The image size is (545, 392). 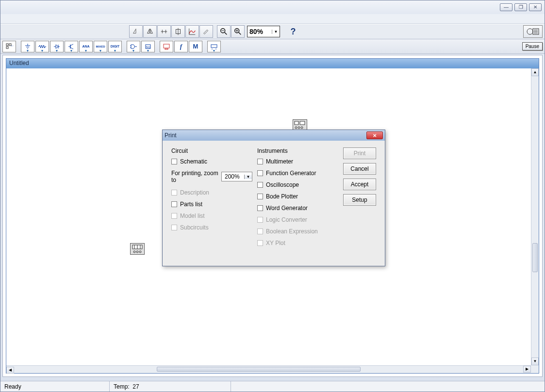 What do you see at coordinates (298, 243) in the screenshot?
I see `xy-plot-checkbox: XY Plot` at bounding box center [298, 243].